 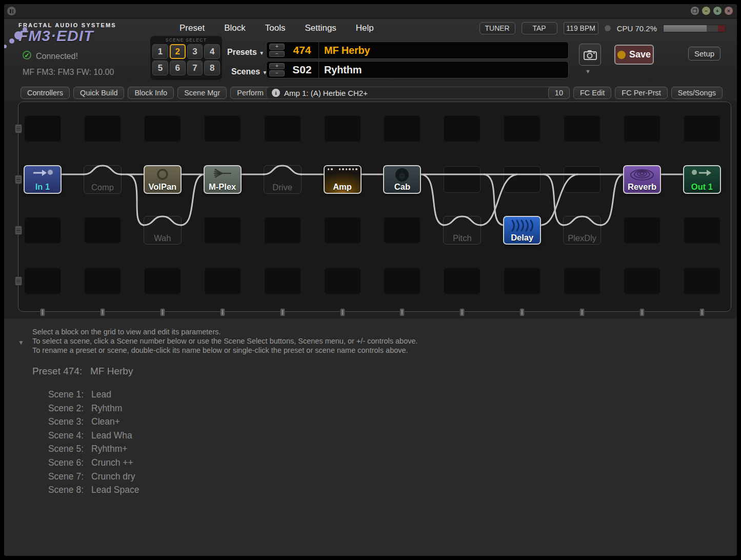 I want to click on grid-slot-r3c12, so click(x=702, y=230).